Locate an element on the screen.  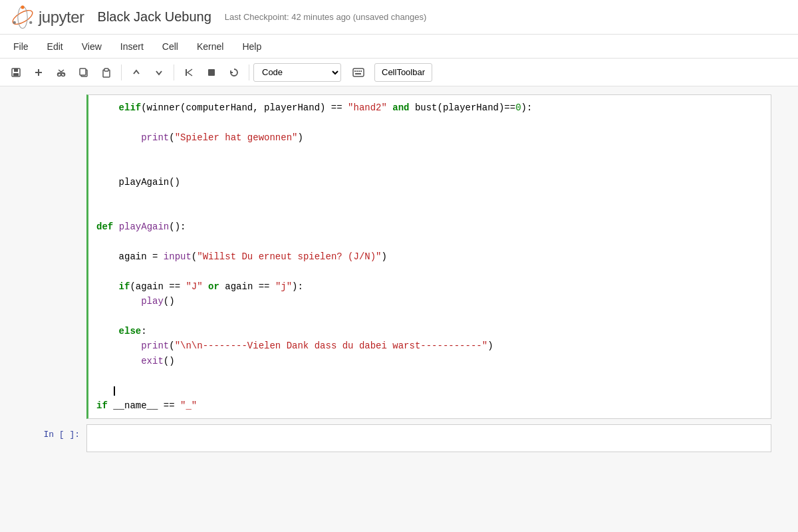
checkpoint-info: Last Checkpoint: 42 minutes ago (unsaved… is located at coordinates (326, 17).